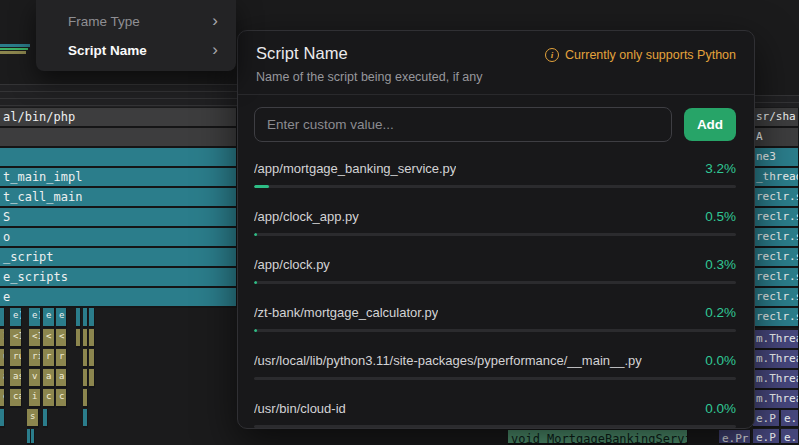 Image resolution: width=799 pixels, height=445 pixels. What do you see at coordinates (776, 118) in the screenshot?
I see `flame-frame: sr/sha` at bounding box center [776, 118].